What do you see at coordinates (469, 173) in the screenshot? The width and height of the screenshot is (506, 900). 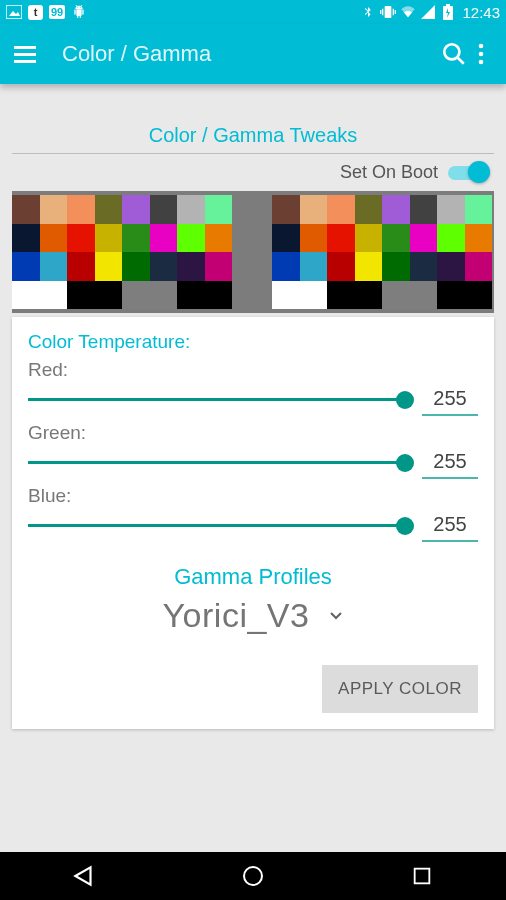 I see `set-on-boot-switch` at bounding box center [469, 173].